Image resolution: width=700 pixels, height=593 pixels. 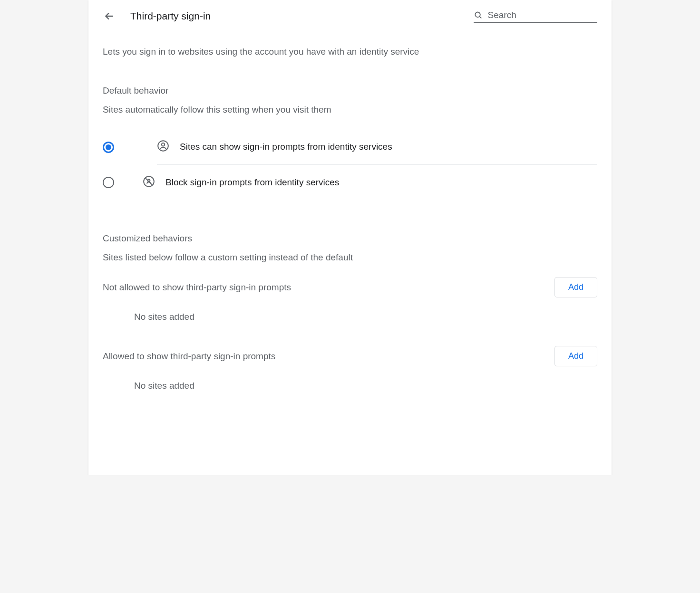 I want to click on allowed-empty: No sites added, so click(x=350, y=386).